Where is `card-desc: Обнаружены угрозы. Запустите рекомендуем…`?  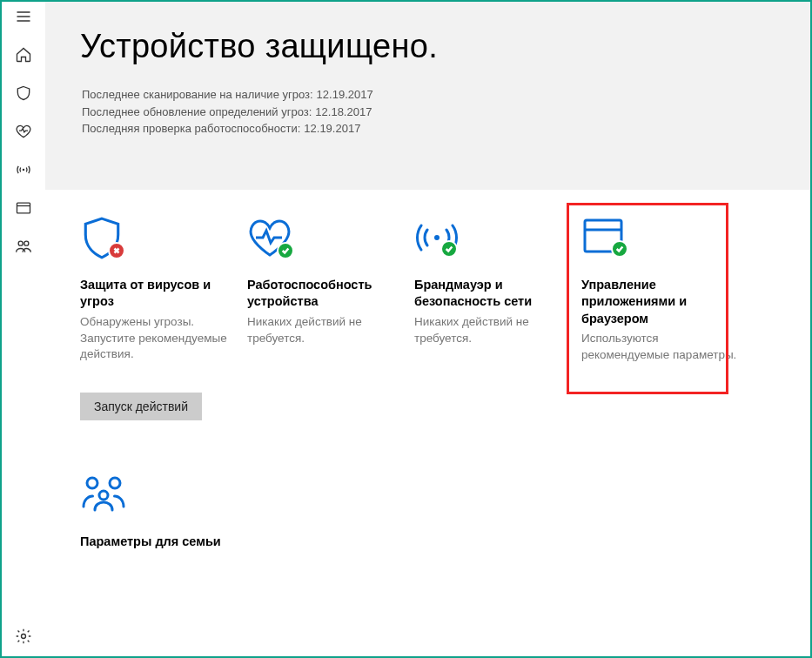 card-desc: Обнаружены угрозы. Запустите рекомендуем… is located at coordinates (158, 339).